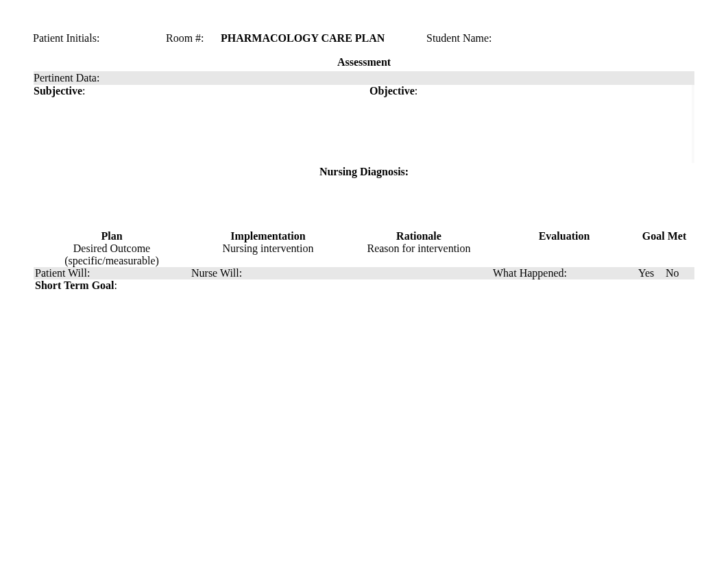 This screenshot has height=563, width=728. I want to click on plan-column-header: Plan Desired Outcome (specific/measurabl…, so click(112, 249).